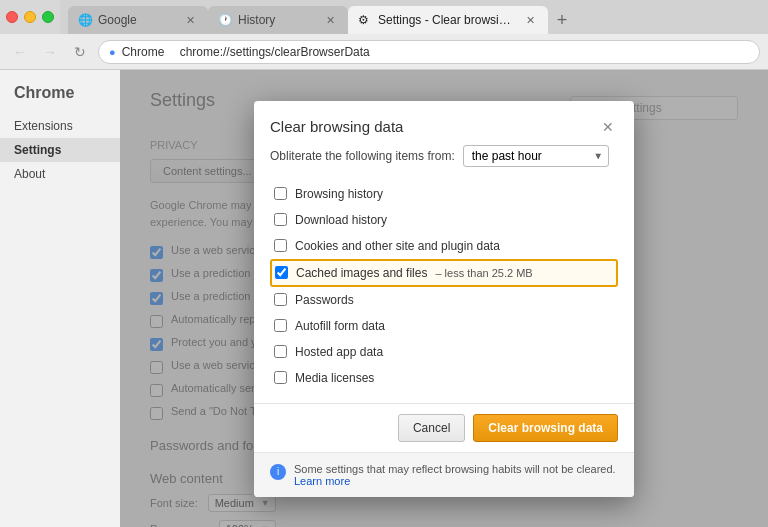 The height and width of the screenshot is (527, 768). Describe the element at coordinates (444, 156) in the screenshot. I see `obliterate-row: Obliterate the following items from: the…` at that location.